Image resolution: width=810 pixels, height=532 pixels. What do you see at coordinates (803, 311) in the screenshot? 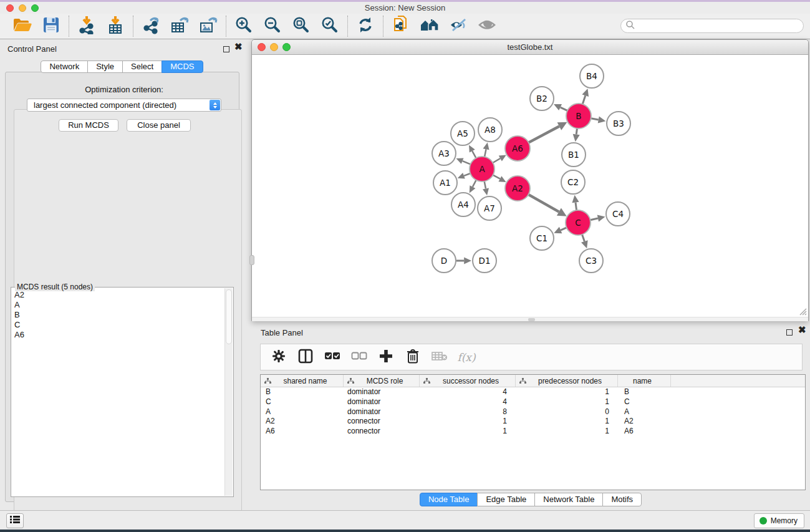
I see `resize-grip-icon` at bounding box center [803, 311].